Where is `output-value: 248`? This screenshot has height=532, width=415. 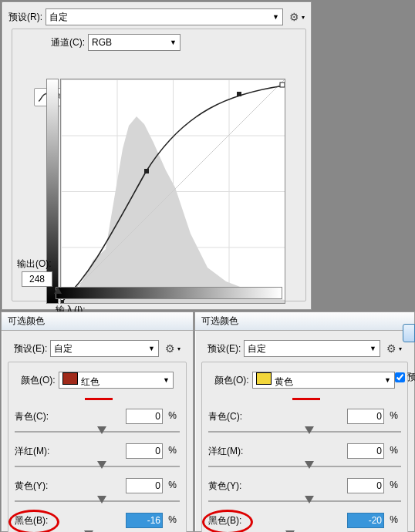
output-value: 248 is located at coordinates (37, 279).